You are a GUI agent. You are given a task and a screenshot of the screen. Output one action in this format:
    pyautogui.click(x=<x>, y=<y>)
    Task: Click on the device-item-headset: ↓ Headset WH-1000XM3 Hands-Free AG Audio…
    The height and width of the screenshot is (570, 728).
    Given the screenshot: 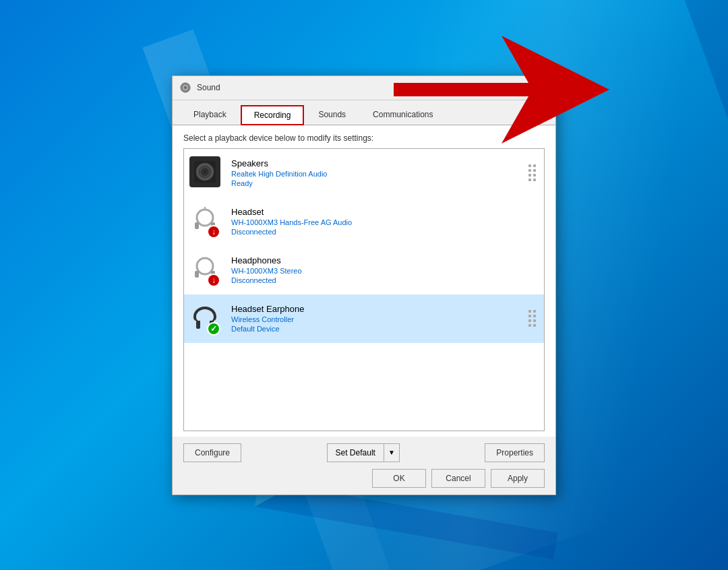 What is the action you would take?
    pyautogui.click(x=364, y=222)
    